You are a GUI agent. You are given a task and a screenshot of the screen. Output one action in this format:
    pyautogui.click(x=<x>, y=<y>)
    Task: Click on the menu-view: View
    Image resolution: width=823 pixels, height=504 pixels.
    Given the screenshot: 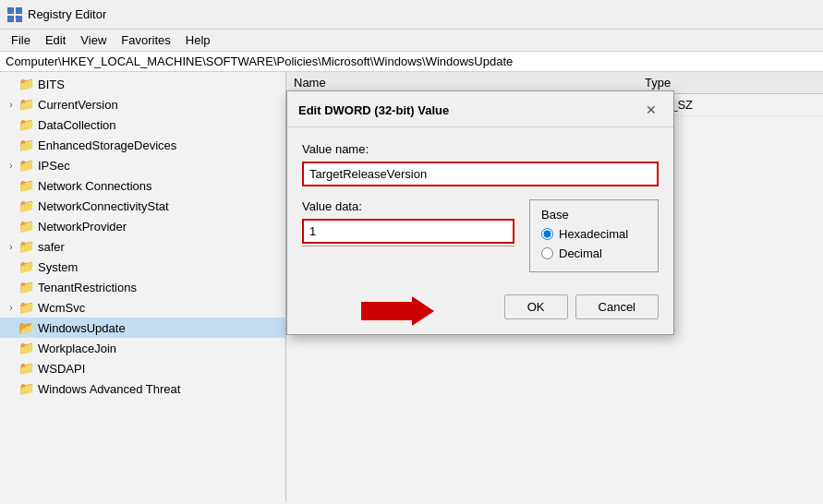 What is the action you would take?
    pyautogui.click(x=93, y=41)
    